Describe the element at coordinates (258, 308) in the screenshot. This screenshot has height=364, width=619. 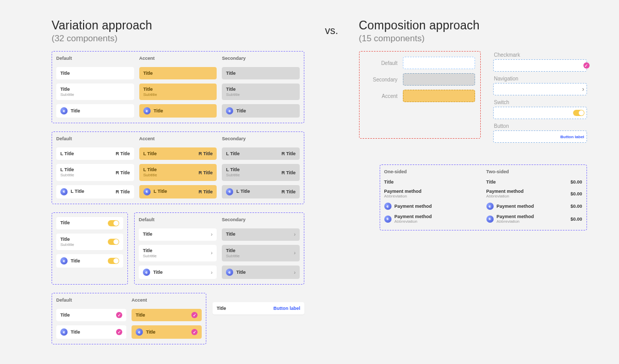
I see `cell-button-label: Title Button label` at that location.